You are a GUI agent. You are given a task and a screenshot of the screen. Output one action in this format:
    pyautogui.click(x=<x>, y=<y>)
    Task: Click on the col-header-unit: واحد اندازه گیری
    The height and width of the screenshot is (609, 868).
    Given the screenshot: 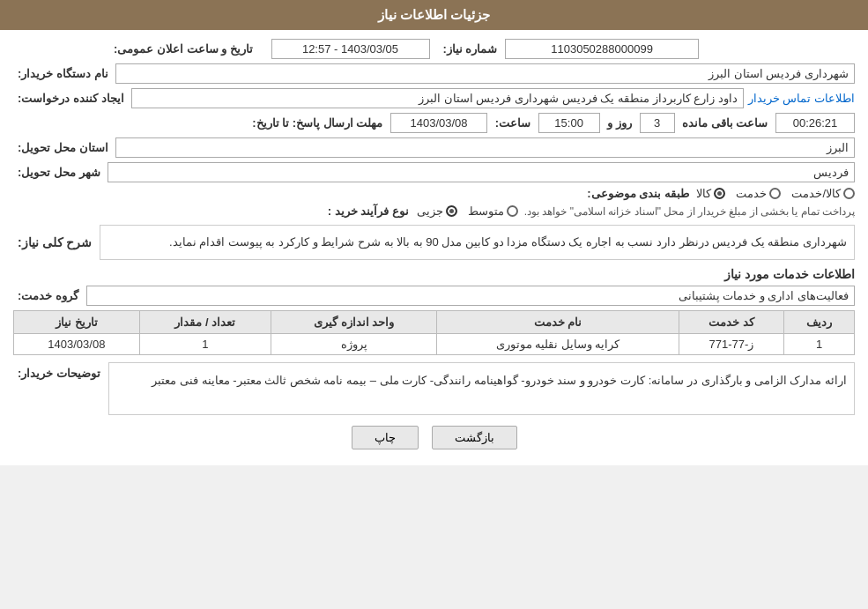 What is the action you would take?
    pyautogui.click(x=354, y=323)
    